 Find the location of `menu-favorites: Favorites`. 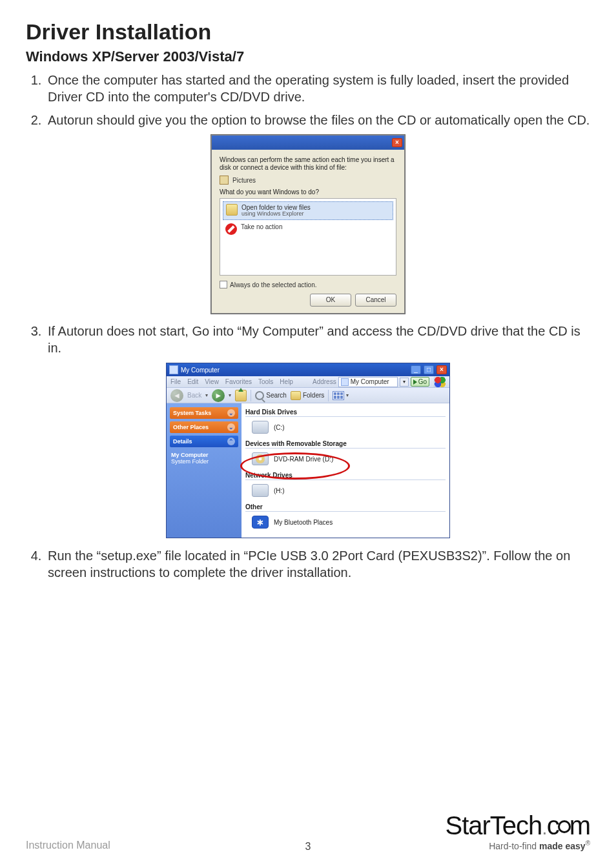

menu-favorites: Favorites is located at coordinates (239, 382).